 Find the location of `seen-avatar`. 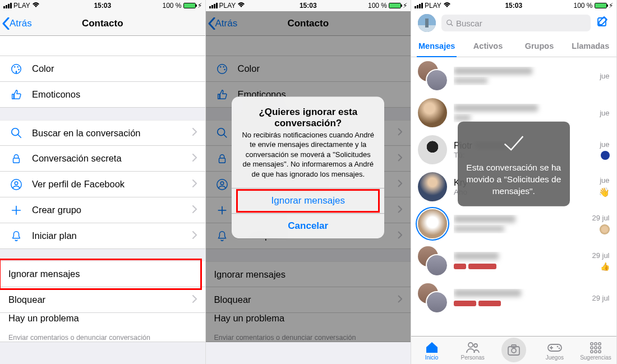

seen-avatar is located at coordinates (605, 229).